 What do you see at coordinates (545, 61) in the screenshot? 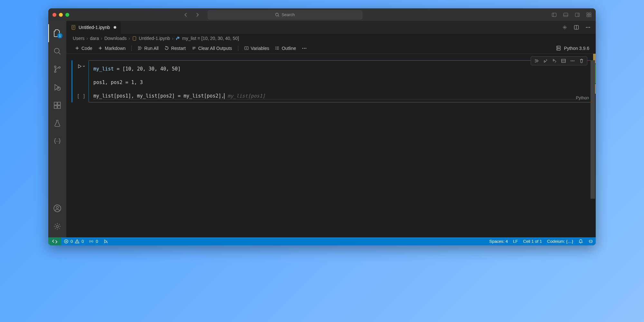
I see `execute-above-button` at bounding box center [545, 61].